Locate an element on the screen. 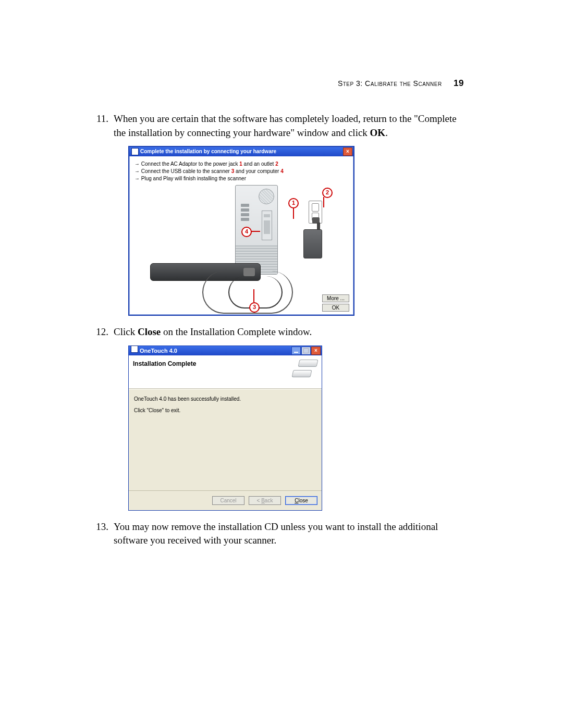  installer-header-panel: Installation Complete is located at coordinates (225, 372).